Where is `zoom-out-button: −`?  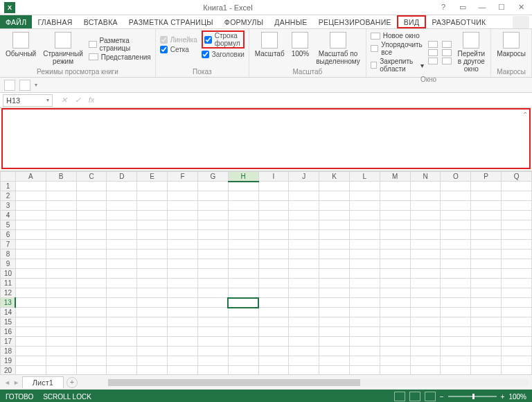
zoom-out-button: − is located at coordinates (442, 396).